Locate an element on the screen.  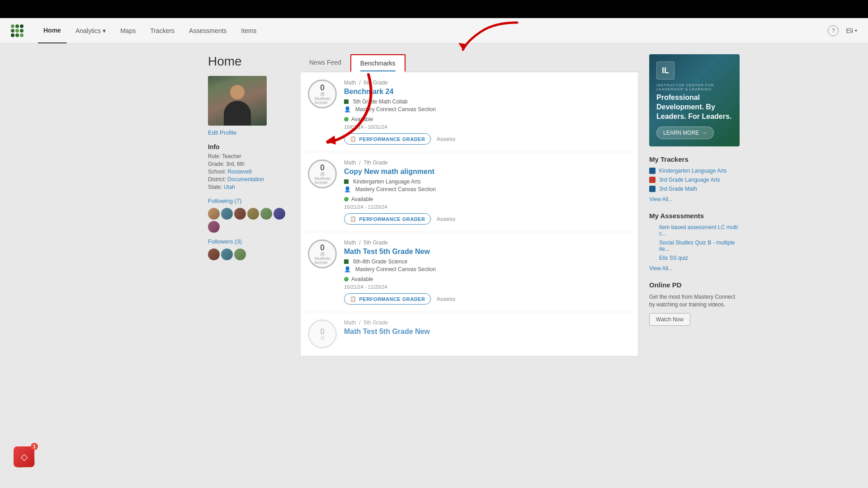
assessment-name: Item based assessment LC multi c... is located at coordinates (699, 230).